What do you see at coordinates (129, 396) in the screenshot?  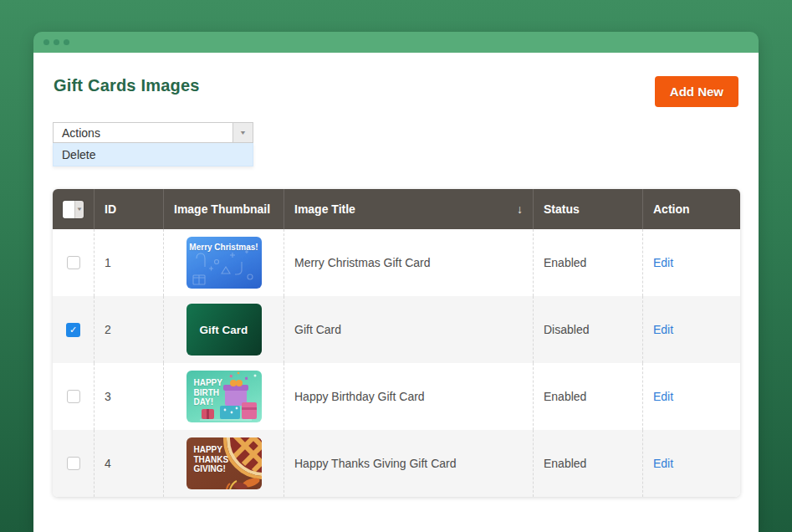 I see `id-cell: 3` at bounding box center [129, 396].